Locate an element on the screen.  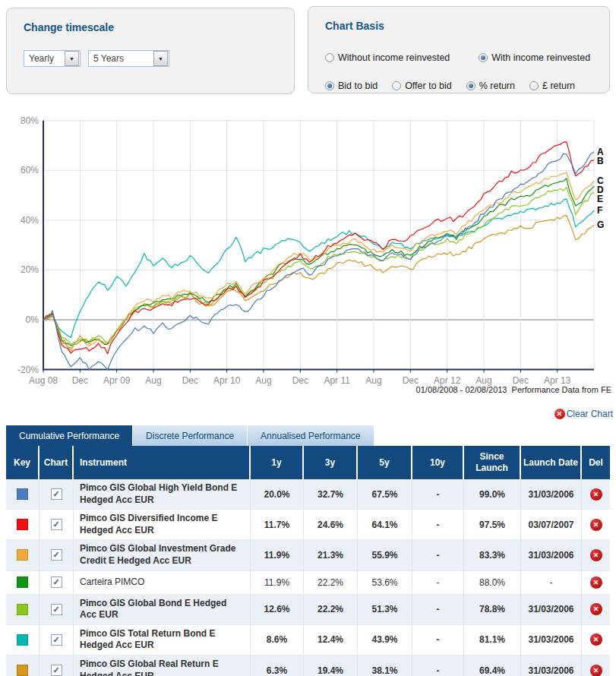
value-since-launch: 78.8% is located at coordinates (492, 609).